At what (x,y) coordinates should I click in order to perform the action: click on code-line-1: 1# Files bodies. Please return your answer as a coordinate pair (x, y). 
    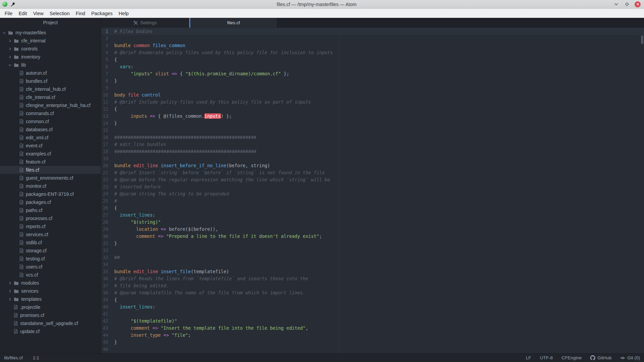
    Looking at the image, I should click on (372, 32).